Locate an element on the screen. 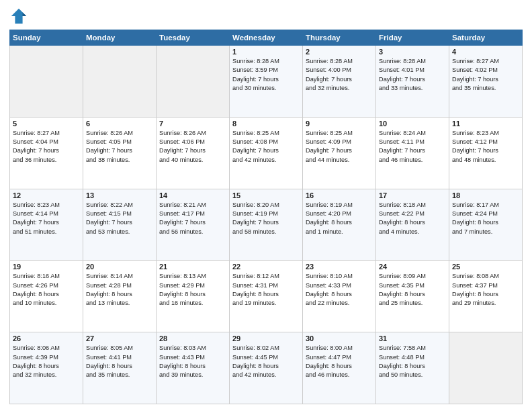 The image size is (532, 411). day-info: Sunrise: 8:16 AM Sunset: 4:26 PM Dayligh… is located at coordinates (46, 290).